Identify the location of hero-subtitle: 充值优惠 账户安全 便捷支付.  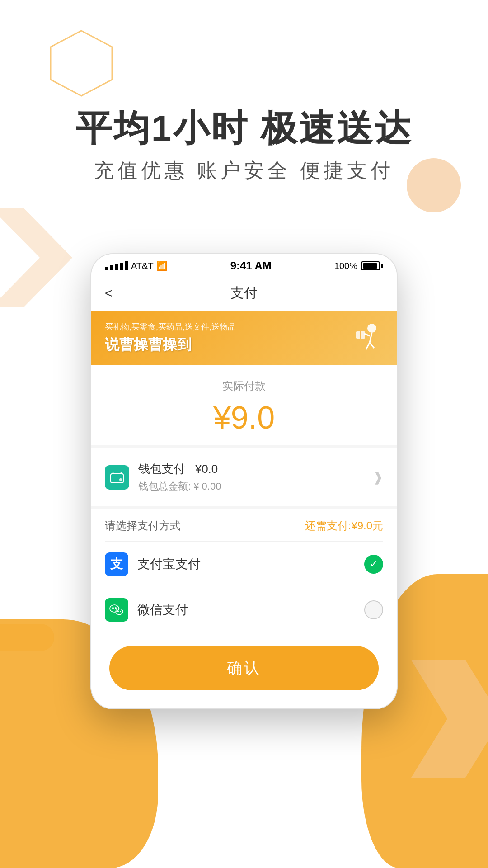
(244, 171).